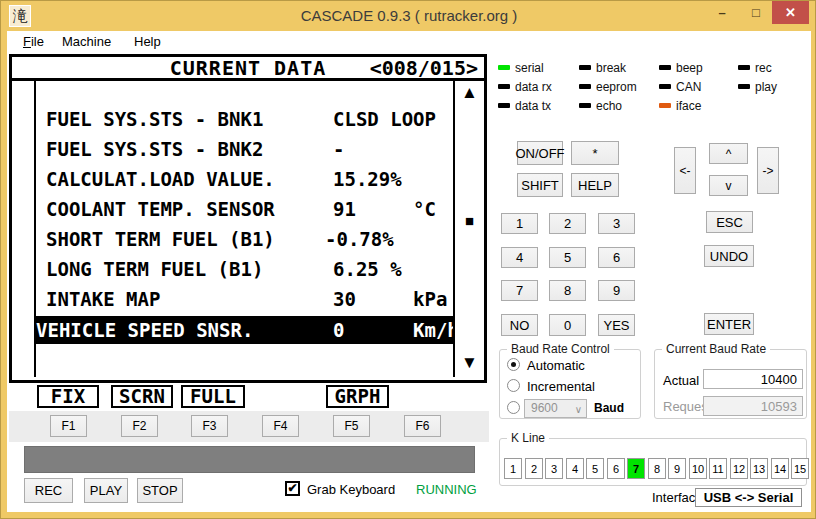  What do you see at coordinates (424, 68) in the screenshot?
I see `lcd-counter: <008/015>` at bounding box center [424, 68].